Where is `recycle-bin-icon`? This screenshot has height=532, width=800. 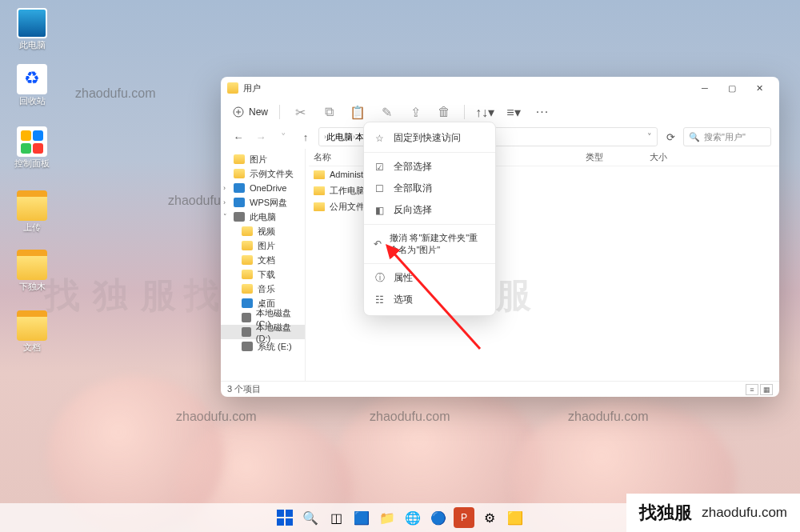 recycle-bin-icon is located at coordinates (32, 79).